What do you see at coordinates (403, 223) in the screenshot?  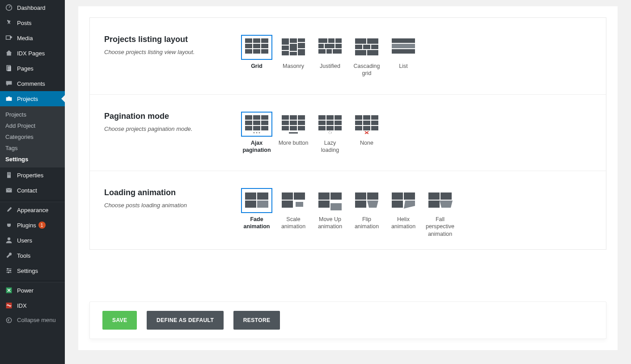 I see `option-label: Helix animation` at bounding box center [403, 223].